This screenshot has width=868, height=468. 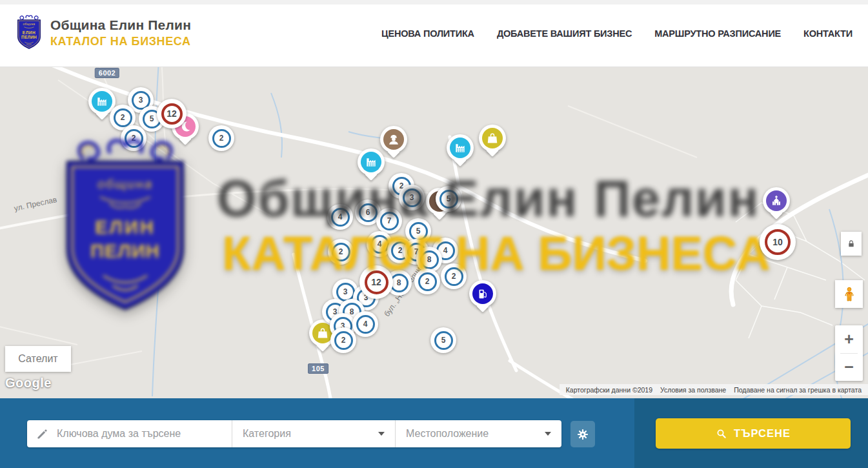 I want to click on advanced-settings-button, so click(x=583, y=434).